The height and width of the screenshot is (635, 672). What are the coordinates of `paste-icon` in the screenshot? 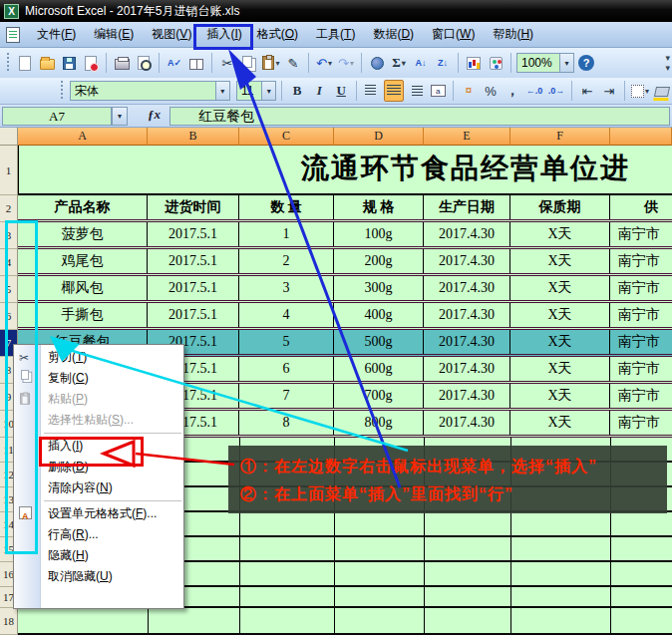 It's located at (271, 63).